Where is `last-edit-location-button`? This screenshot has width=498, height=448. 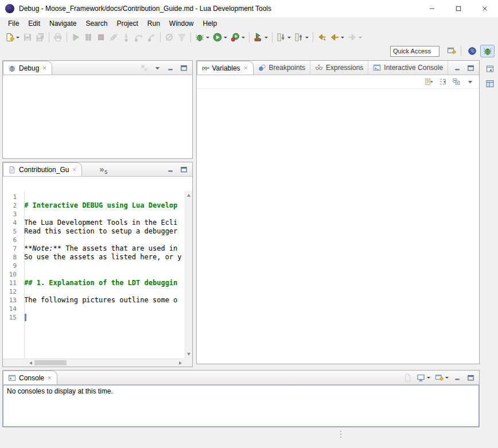 last-edit-location-button is located at coordinates (322, 37).